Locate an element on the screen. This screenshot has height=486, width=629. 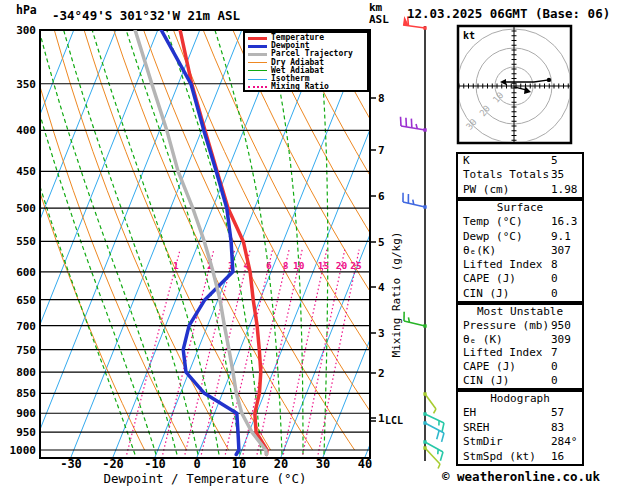
panel-row: Dewp (°C)9.1 is located at coordinates (520, 237).